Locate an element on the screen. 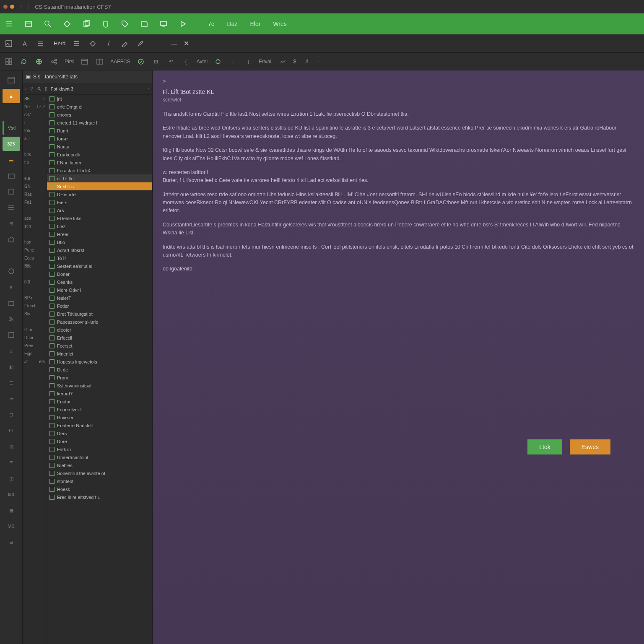 This screenshot has height=644, width=644. tree-item: Btlo is located at coordinates (100, 242).